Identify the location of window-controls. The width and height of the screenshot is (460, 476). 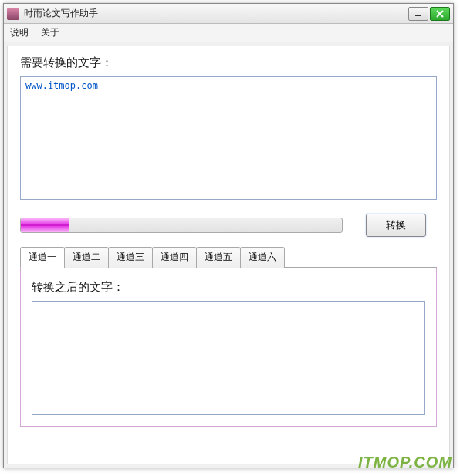
(429, 14).